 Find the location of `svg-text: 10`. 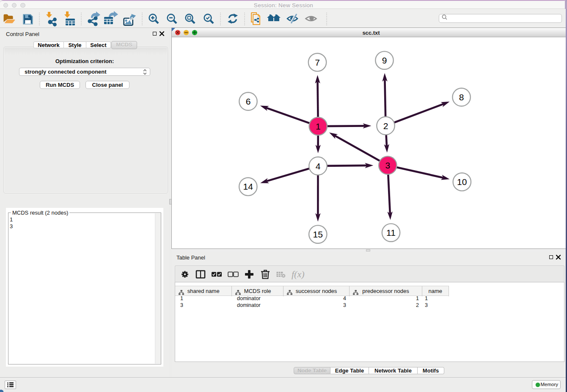

svg-text: 10 is located at coordinates (462, 182).